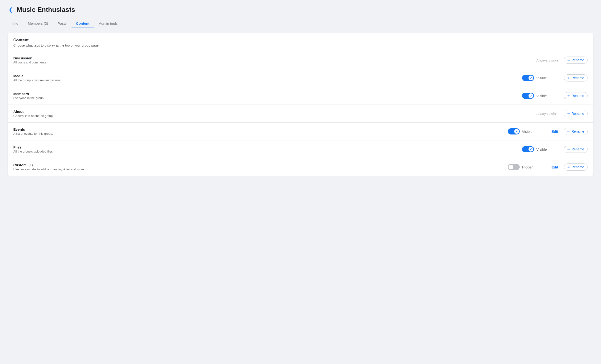 The width and height of the screenshot is (601, 364). What do you see at coordinates (569, 96) in the screenshot?
I see `pencil-icon-members: ✏` at bounding box center [569, 96].